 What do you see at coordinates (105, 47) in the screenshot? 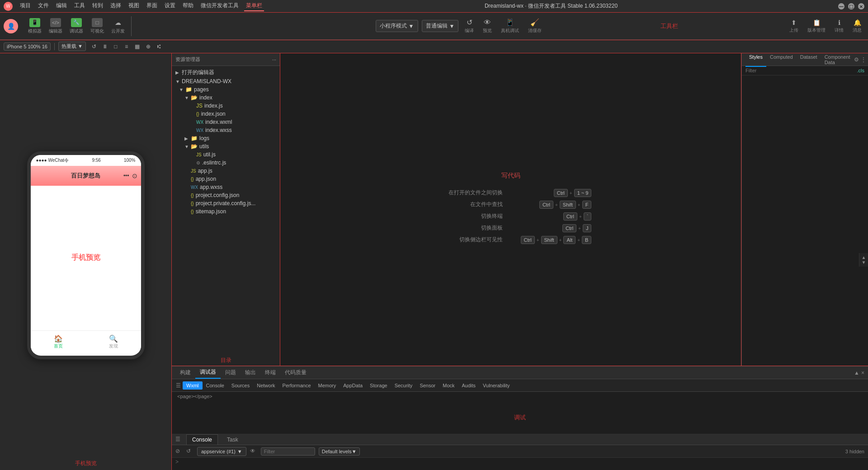
I see `pause-icon: ⏸` at bounding box center [105, 47].